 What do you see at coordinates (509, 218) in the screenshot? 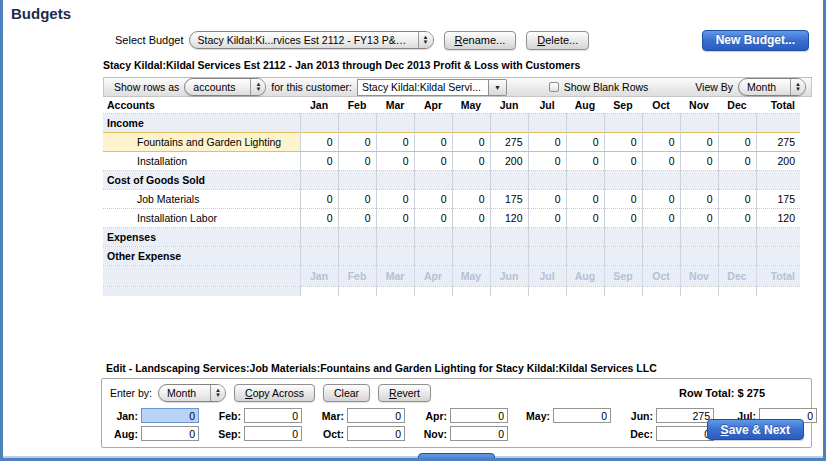
I see `month-value-cell: 120` at bounding box center [509, 218].